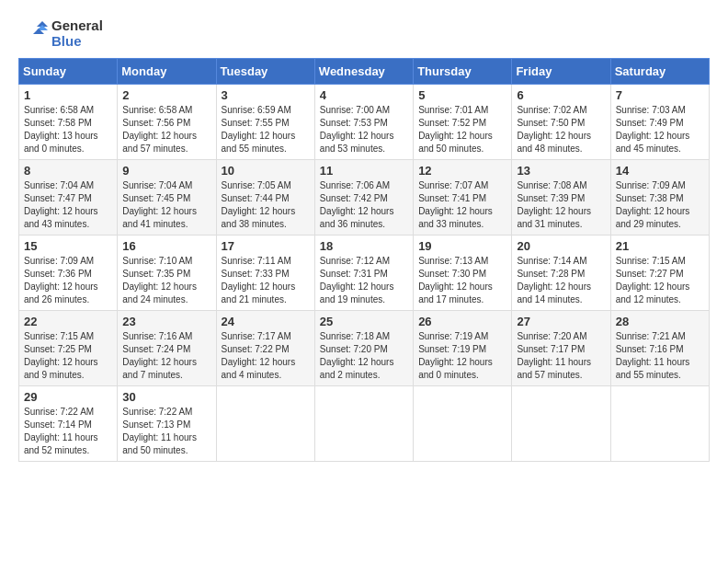 Image resolution: width=728 pixels, height=563 pixels. I want to click on calendar-cell: 9Sunrise: 7:04 AMSunset: 7:45 PMDaylight…, so click(167, 198).